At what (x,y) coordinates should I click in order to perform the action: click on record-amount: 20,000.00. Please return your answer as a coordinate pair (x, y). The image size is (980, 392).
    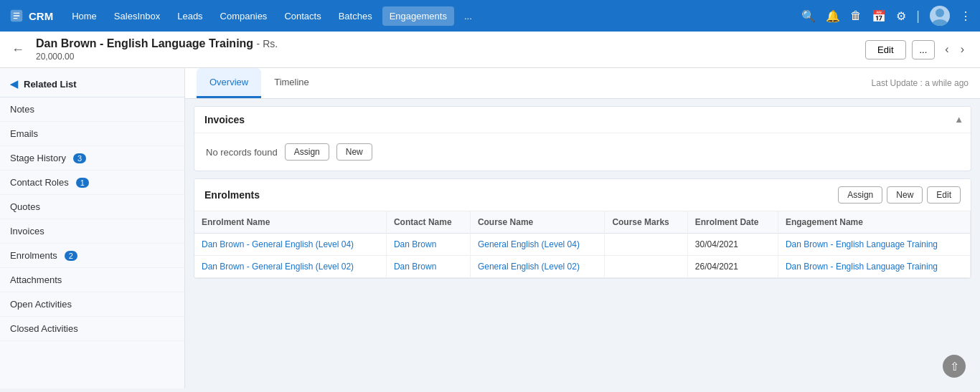
    Looking at the image, I should click on (156, 57).